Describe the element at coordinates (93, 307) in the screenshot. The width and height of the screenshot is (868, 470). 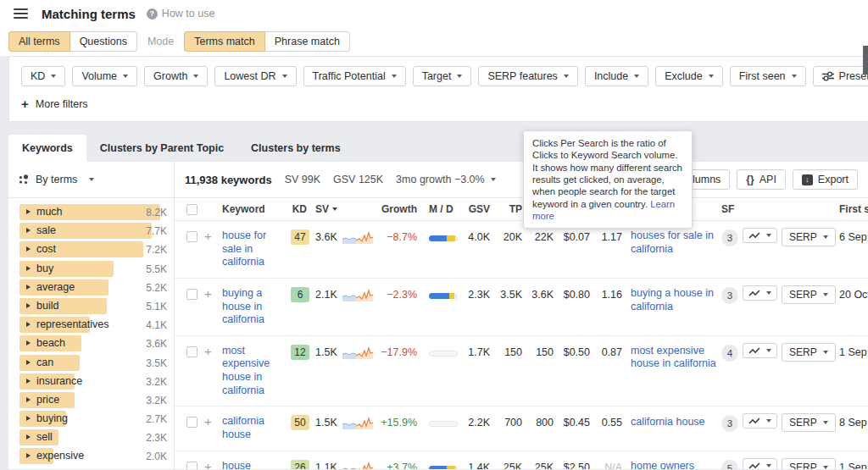
I see `sidebar-term-row: build 5.1K` at that location.